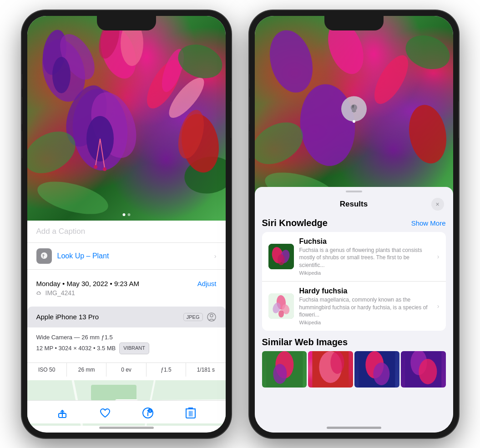 The image size is (480, 448). What do you see at coordinates (22, 81) in the screenshot?
I see `mute-button` at bounding box center [22, 81].